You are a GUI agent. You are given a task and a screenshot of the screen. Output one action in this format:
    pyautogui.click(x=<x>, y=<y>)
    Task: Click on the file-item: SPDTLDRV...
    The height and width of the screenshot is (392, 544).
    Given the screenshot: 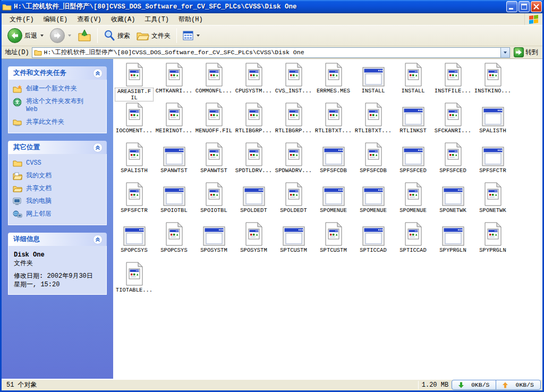 What is the action you would take?
    pyautogui.click(x=254, y=161)
    